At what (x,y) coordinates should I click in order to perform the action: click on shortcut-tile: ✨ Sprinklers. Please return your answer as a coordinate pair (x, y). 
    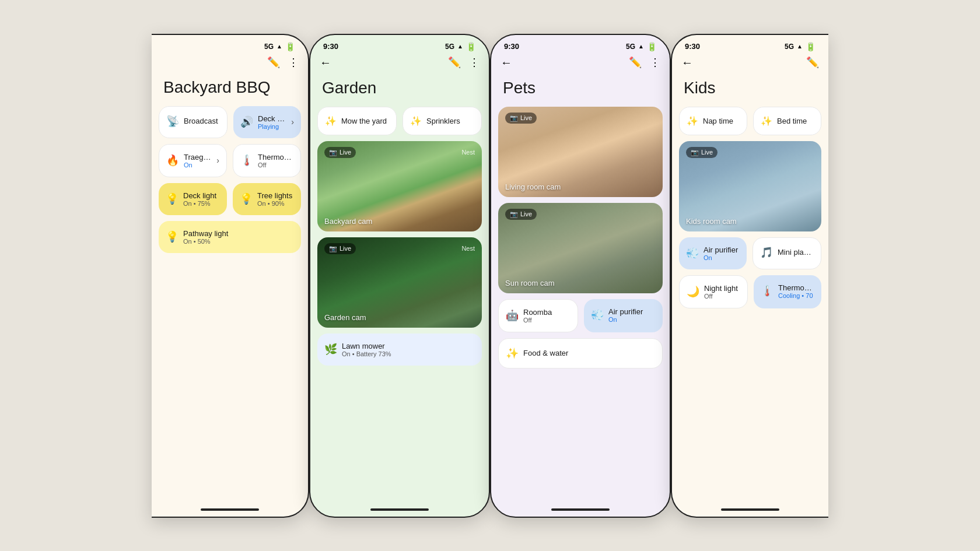
    Looking at the image, I should click on (442, 121).